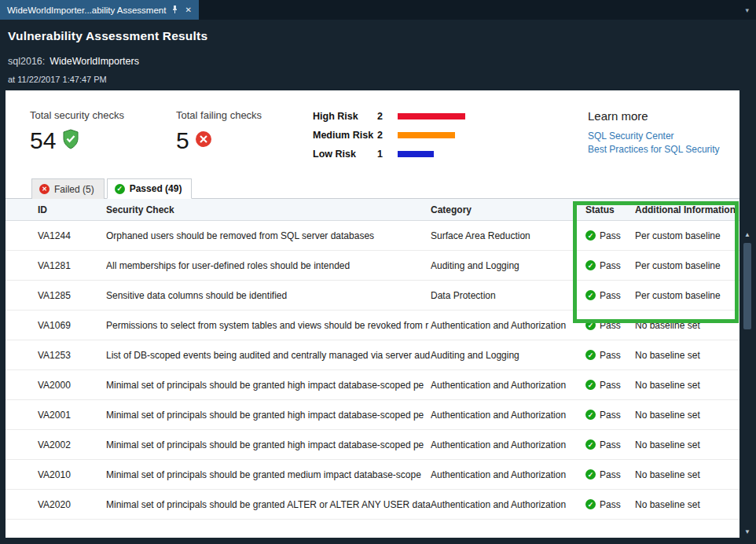 The image size is (756, 544). What do you see at coordinates (747, 532) in the screenshot?
I see `scroll-down-icon: ▼` at bounding box center [747, 532].